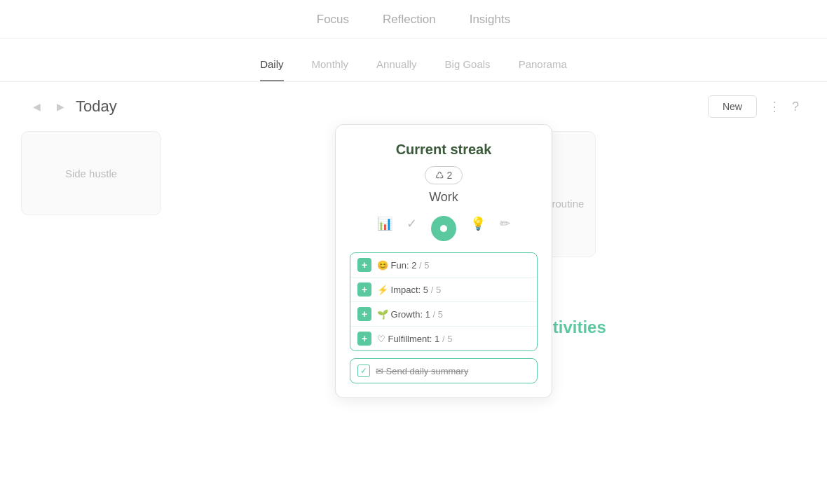 The image size is (827, 504). Describe the element at coordinates (48, 107) in the screenshot. I see `nav-arrows: ◀ ▶` at that location.